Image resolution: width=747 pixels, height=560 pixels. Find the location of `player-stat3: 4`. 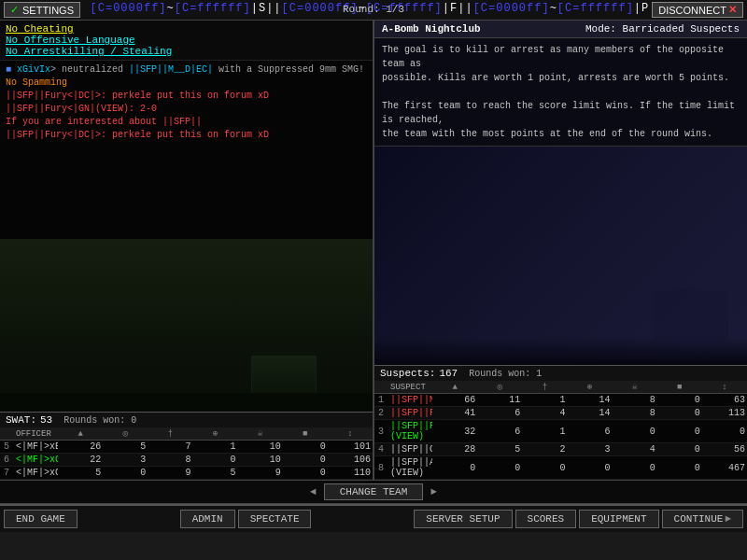

player-stat3: 4 is located at coordinates (544, 413).